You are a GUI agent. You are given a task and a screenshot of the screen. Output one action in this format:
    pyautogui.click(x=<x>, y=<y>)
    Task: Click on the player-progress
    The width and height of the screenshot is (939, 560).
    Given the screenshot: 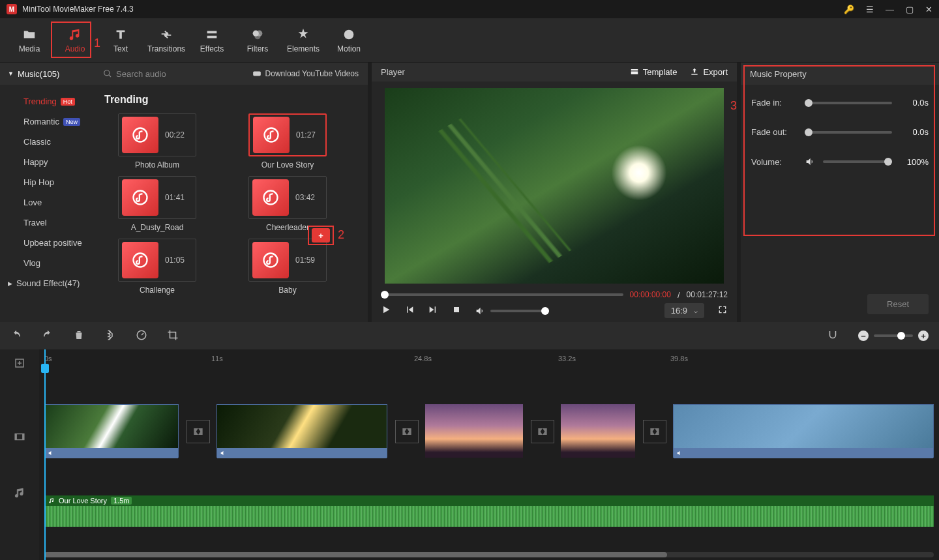 What is the action you would take?
    pyautogui.click(x=502, y=295)
    